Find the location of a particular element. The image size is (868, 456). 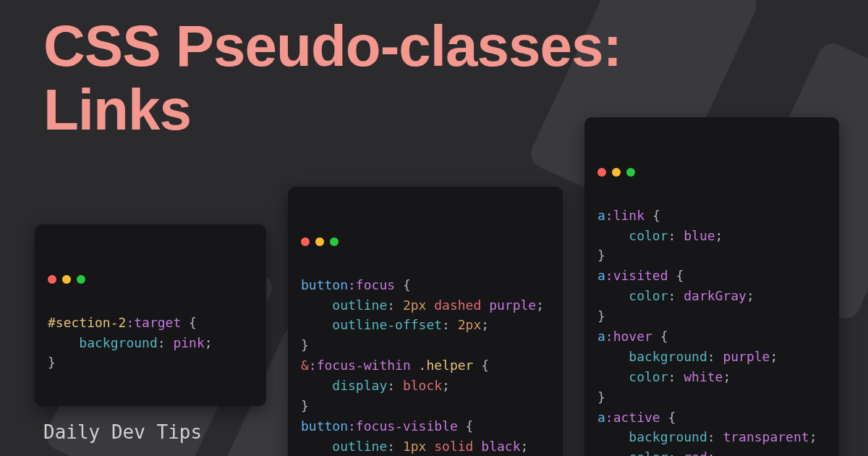

css-value: block is located at coordinates (422, 385).